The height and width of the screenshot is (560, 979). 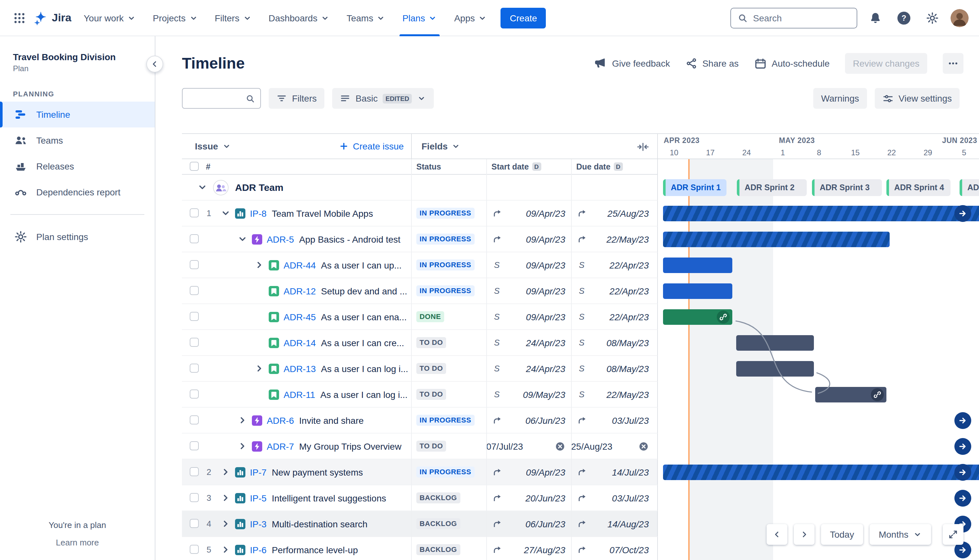 What do you see at coordinates (523, 18) in the screenshot?
I see `create-button: Create` at bounding box center [523, 18].